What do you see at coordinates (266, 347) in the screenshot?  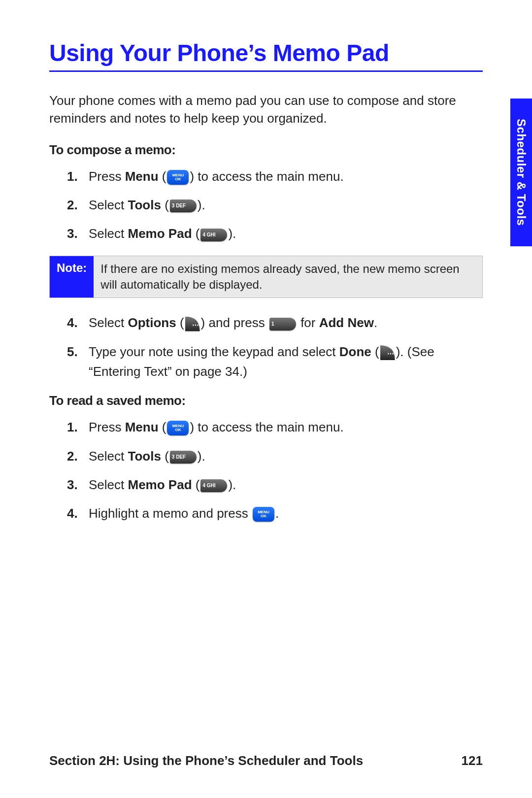 I see `compose-steps-list-cont: 4. Select Options (⋯) and press 1 for Ad…` at bounding box center [266, 347].